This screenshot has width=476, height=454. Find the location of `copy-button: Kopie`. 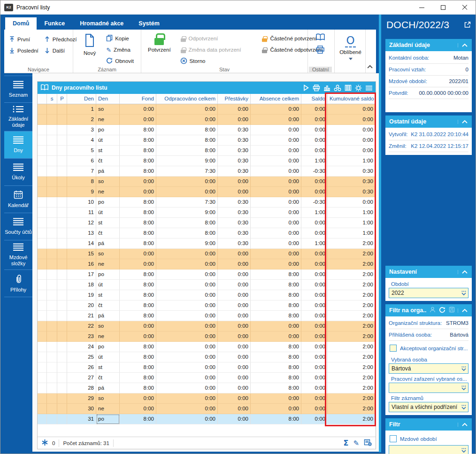

copy-button: Kopie is located at coordinates (120, 38).